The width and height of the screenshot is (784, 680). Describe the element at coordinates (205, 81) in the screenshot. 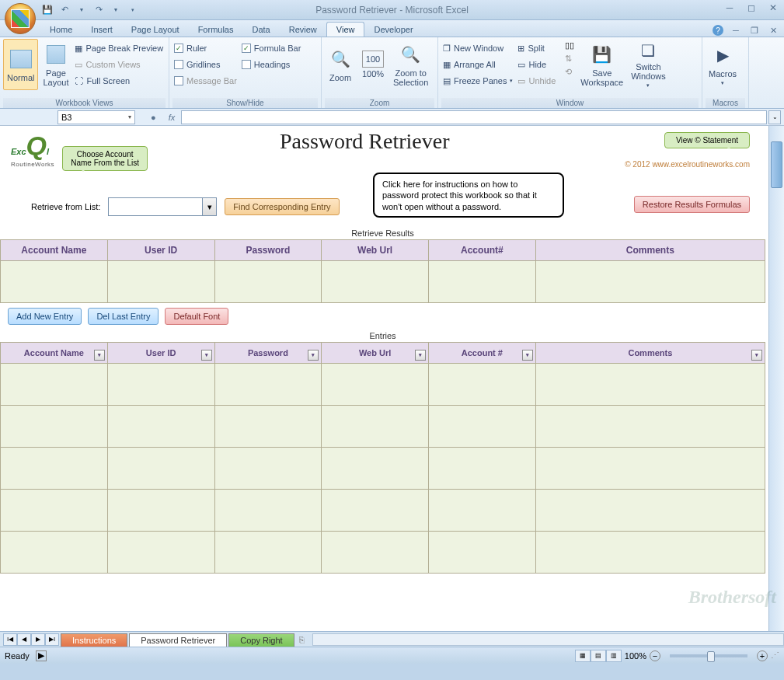

I see `message-bar-checkbox: Message Bar` at that location.